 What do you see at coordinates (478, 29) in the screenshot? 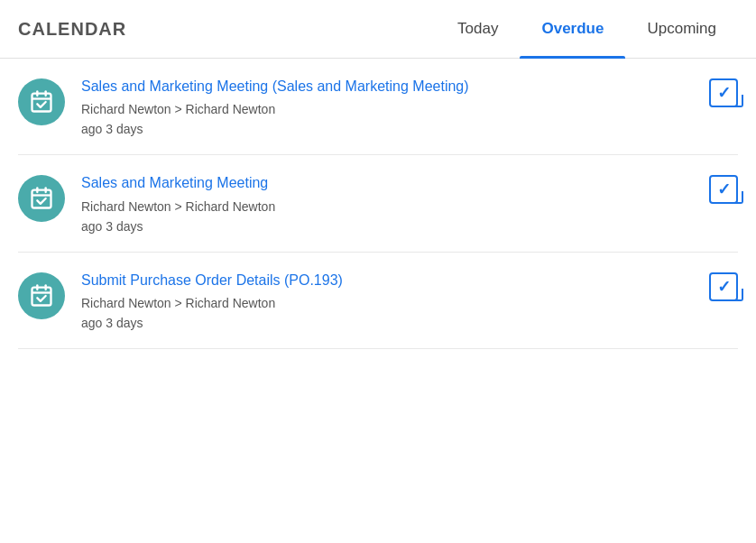
I see `tab-today: Today` at bounding box center [478, 29].